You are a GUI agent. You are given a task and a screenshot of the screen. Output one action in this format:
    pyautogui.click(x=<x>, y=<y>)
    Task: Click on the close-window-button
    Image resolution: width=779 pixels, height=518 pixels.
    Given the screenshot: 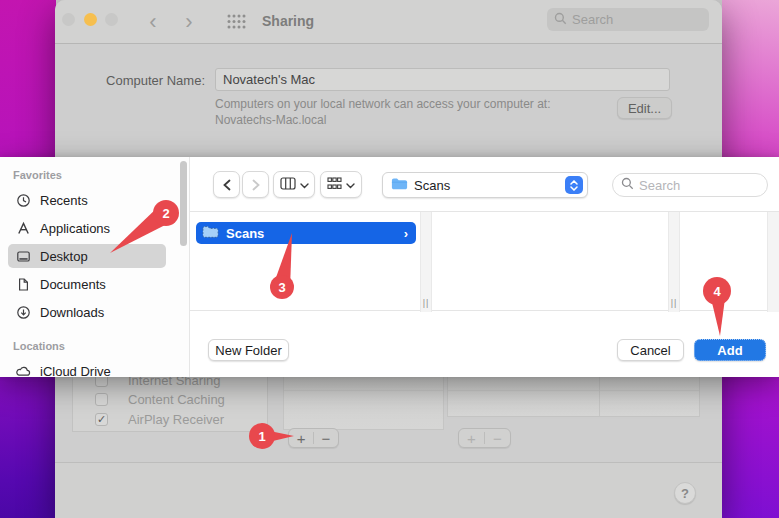 What is the action you would take?
    pyautogui.click(x=68, y=20)
    